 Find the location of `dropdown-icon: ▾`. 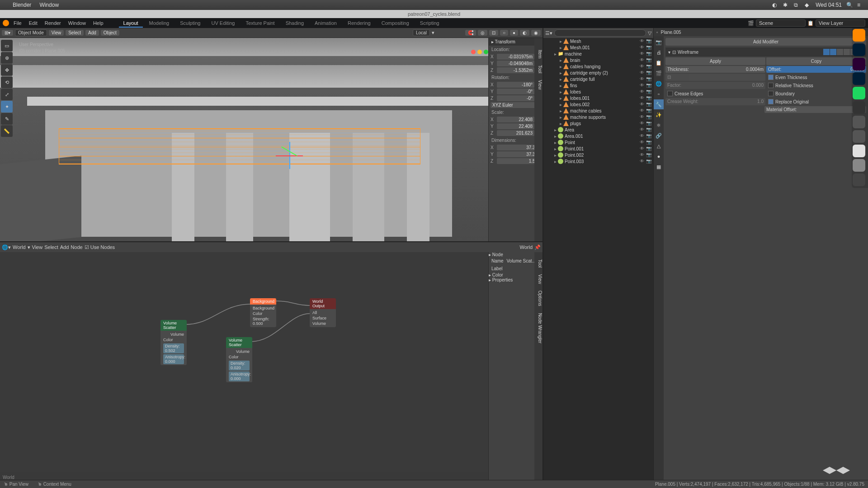

dropdown-icon: ▾ is located at coordinates (433, 33).